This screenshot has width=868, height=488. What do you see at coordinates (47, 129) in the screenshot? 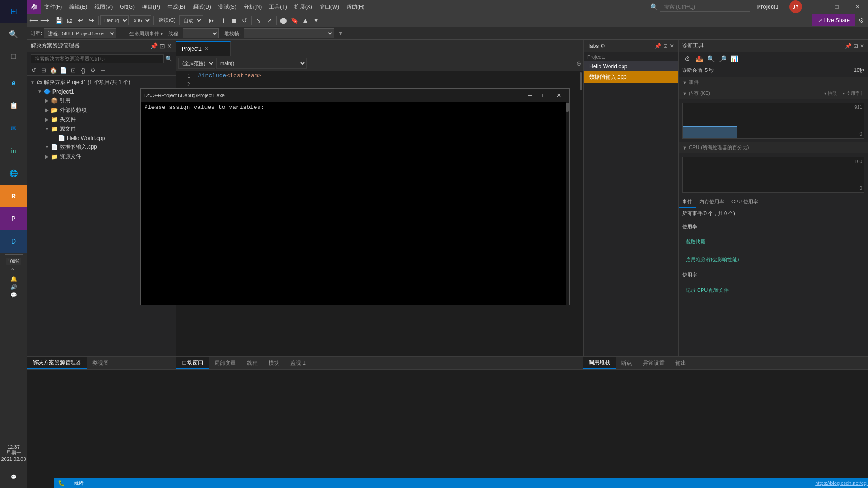
I see `expand-sources-icon: ▼` at bounding box center [47, 129].